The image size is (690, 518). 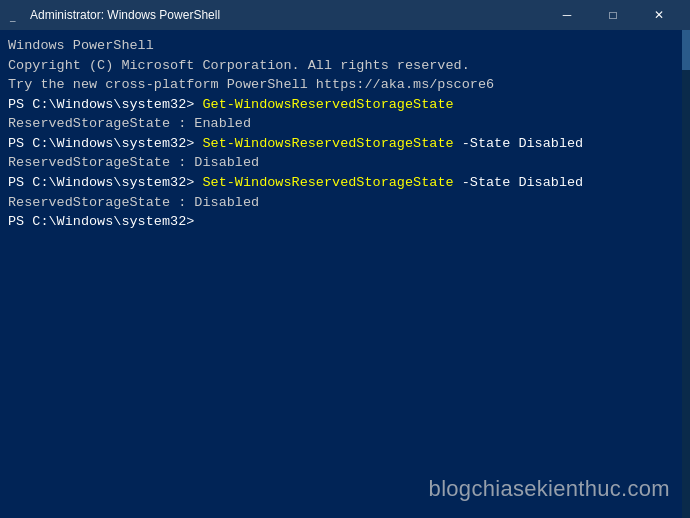 What do you see at coordinates (686, 274) in the screenshot?
I see `scrollbar` at bounding box center [686, 274].